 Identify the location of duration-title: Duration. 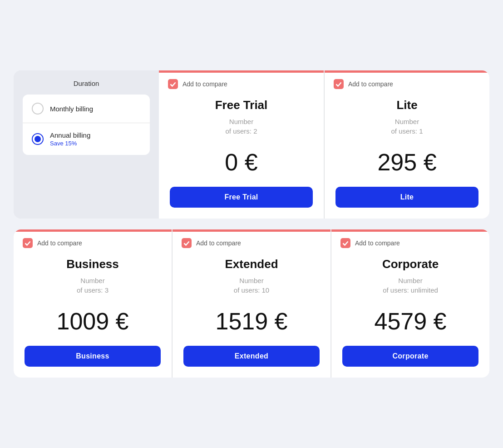
(86, 84).